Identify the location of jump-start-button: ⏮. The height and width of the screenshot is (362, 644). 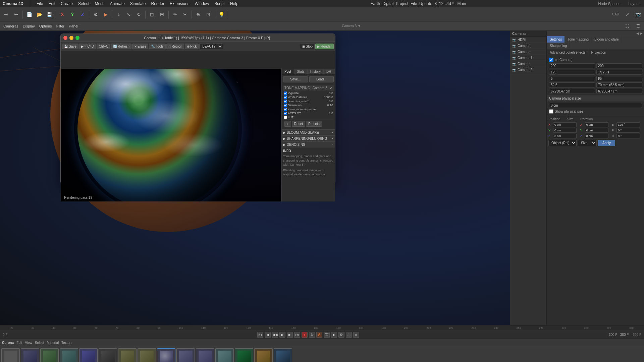
(260, 335).